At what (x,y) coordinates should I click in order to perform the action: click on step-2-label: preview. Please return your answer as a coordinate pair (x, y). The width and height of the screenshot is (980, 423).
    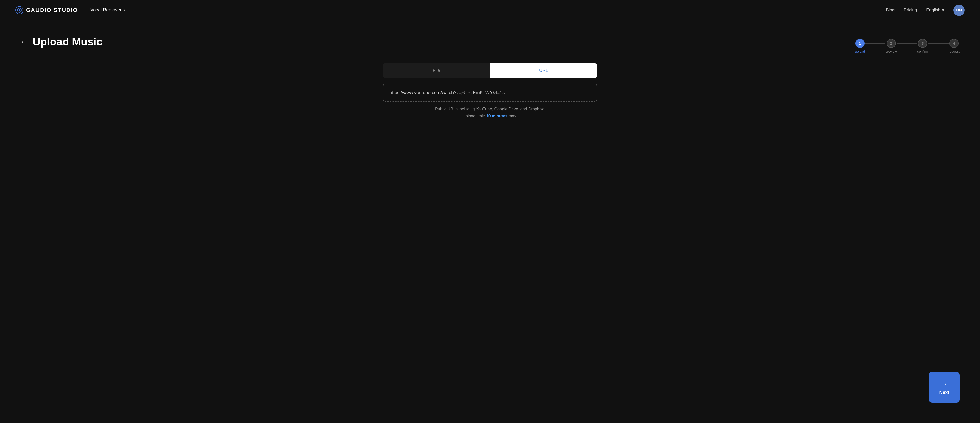
    Looking at the image, I should click on (891, 51).